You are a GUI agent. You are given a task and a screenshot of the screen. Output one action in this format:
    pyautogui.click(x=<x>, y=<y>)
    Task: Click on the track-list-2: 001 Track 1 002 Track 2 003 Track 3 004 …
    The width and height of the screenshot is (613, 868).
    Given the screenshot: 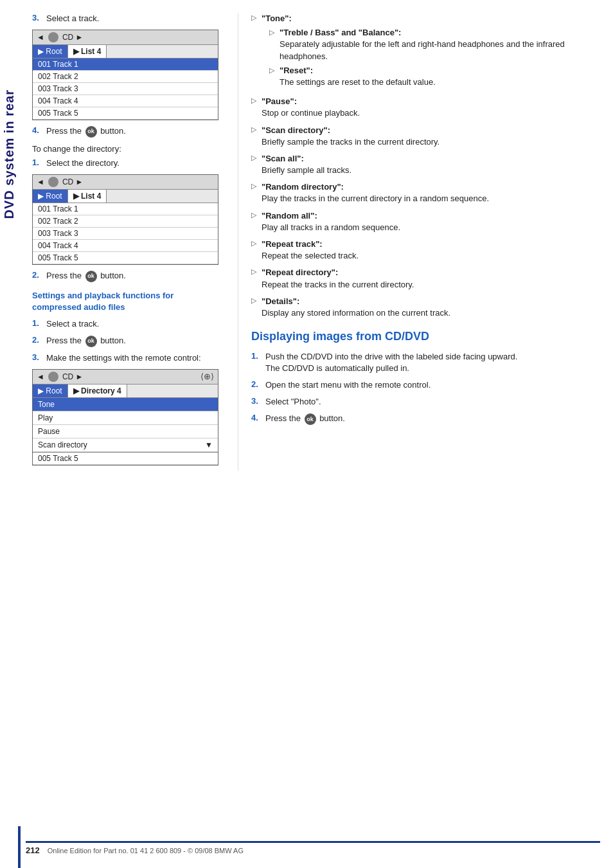 What is the action you would take?
    pyautogui.click(x=125, y=234)
    